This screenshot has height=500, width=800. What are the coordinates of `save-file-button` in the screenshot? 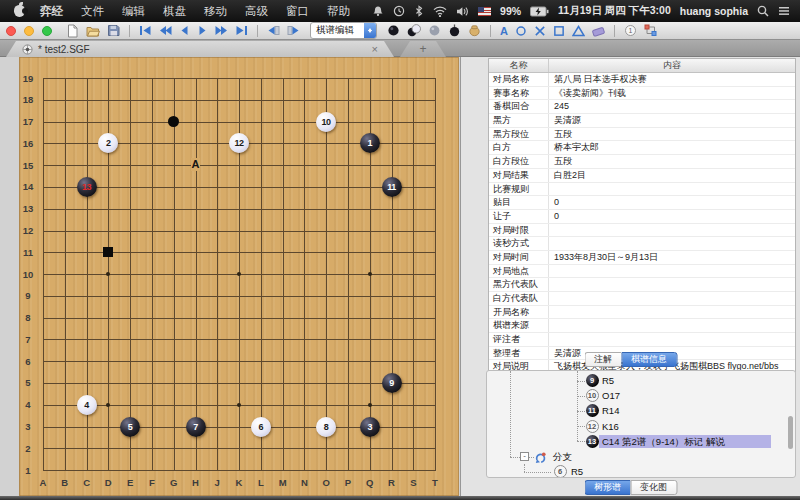 It's located at (114, 31).